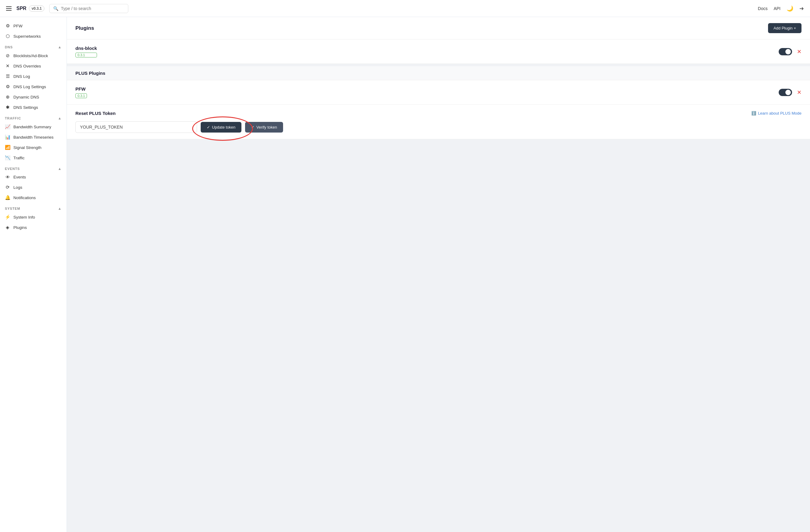  I want to click on dns-section-label: DNS, so click(9, 47).